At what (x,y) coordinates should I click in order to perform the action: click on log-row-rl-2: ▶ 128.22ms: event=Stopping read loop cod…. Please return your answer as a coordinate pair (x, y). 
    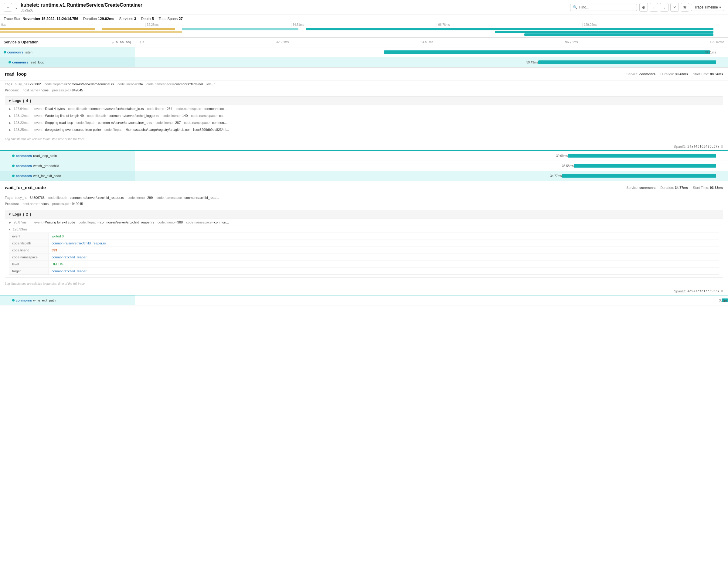
    Looking at the image, I should click on (364, 123).